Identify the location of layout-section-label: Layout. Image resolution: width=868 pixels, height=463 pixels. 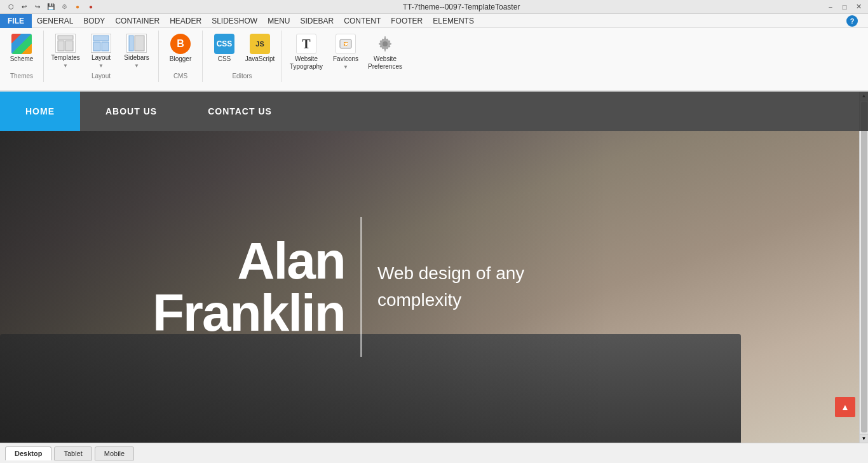
(101, 76).